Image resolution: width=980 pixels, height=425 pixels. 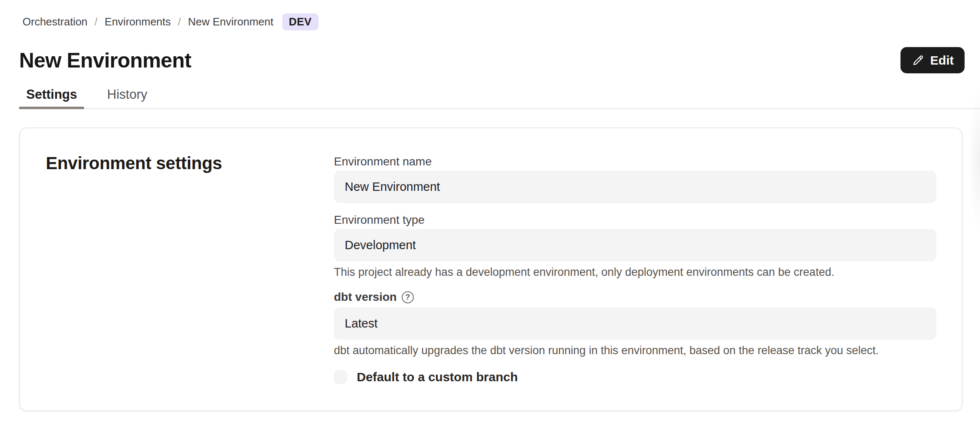 What do you see at coordinates (134, 163) in the screenshot?
I see `card-heading: Environment settings` at bounding box center [134, 163].